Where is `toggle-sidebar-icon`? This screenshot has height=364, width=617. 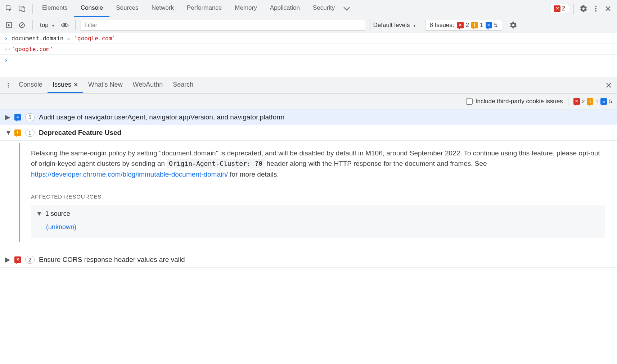
toggle-sidebar-icon is located at coordinates (9, 25).